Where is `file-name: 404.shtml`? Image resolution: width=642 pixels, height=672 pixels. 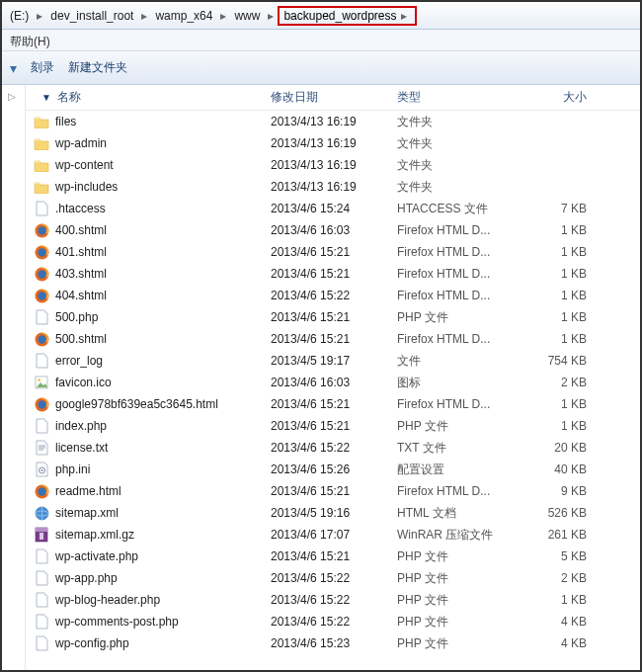
file-name: 404.shtml is located at coordinates (81, 295).